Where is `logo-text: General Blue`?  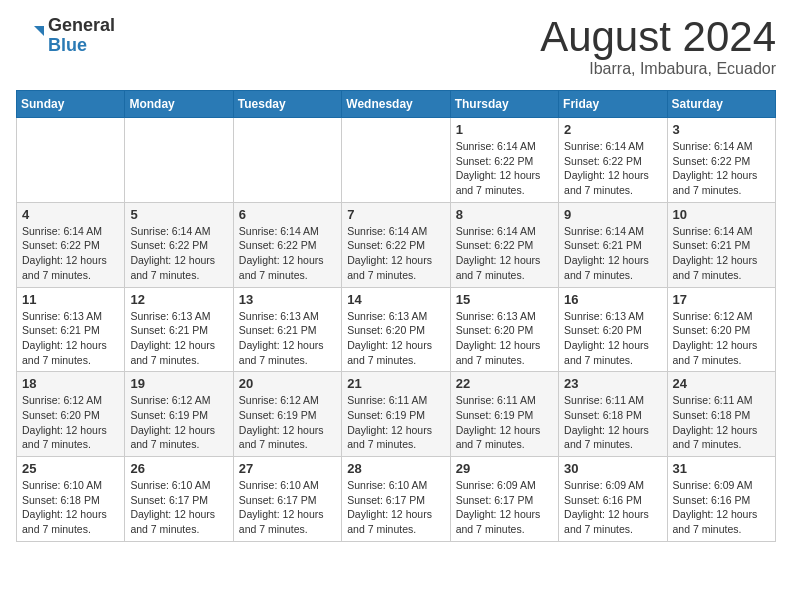
logo-text: General Blue is located at coordinates (82, 36).